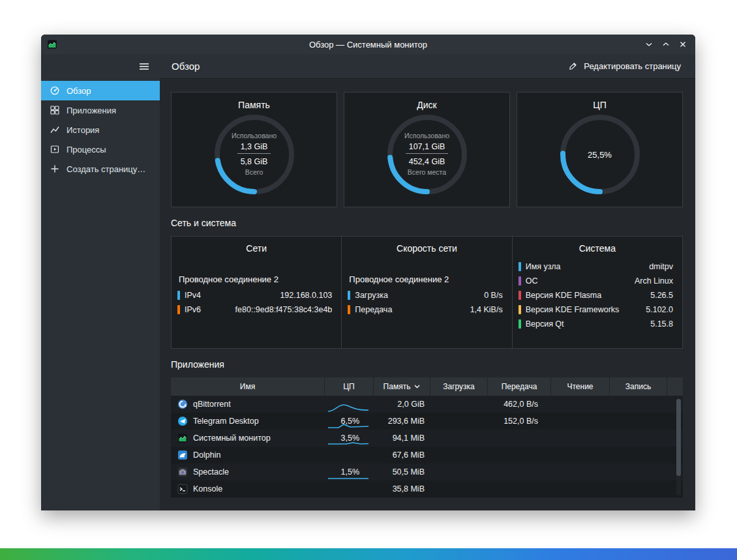 The width and height of the screenshot is (737, 560). What do you see at coordinates (663, 267) in the screenshot?
I see `legend-value: dmitpv` at bounding box center [663, 267].